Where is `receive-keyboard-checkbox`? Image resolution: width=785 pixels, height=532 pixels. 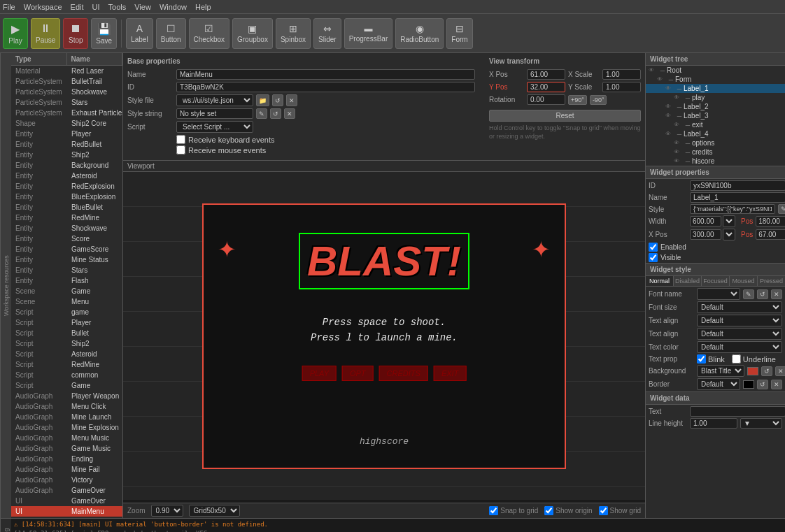 receive-keyboard-checkbox is located at coordinates (181, 140).